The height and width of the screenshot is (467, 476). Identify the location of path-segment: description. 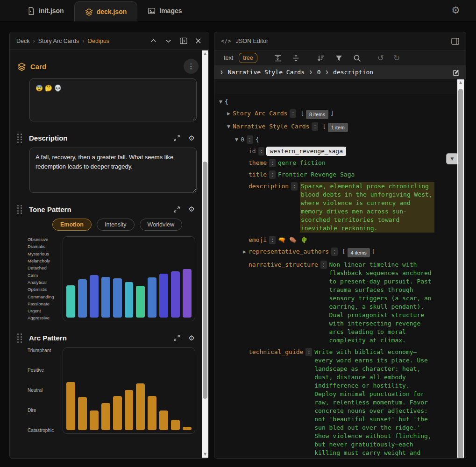
(353, 72).